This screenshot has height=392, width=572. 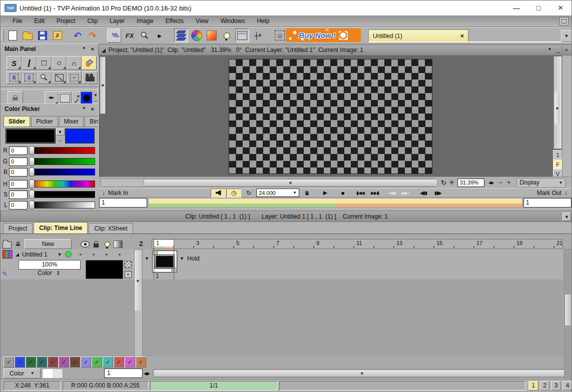 What do you see at coordinates (29, 63) in the screenshot?
I see `line-tool: /` at bounding box center [29, 63].